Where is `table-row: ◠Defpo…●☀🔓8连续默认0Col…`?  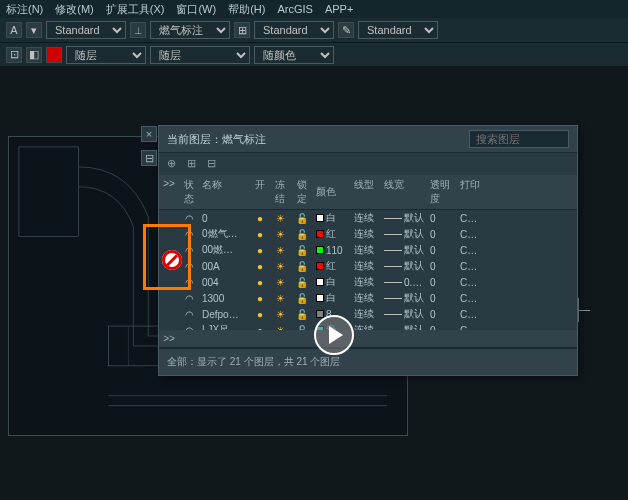
table-row: ◠Defpo…●☀🔓8连续默认0Col… is located at coordinates (368, 314).